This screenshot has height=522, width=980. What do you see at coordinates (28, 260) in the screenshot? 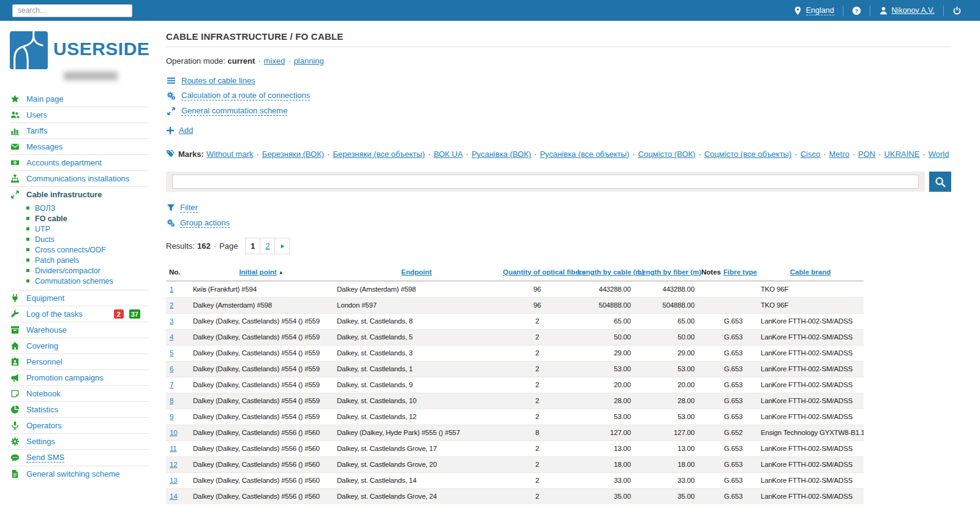
I see `bullet-icon` at bounding box center [28, 260].